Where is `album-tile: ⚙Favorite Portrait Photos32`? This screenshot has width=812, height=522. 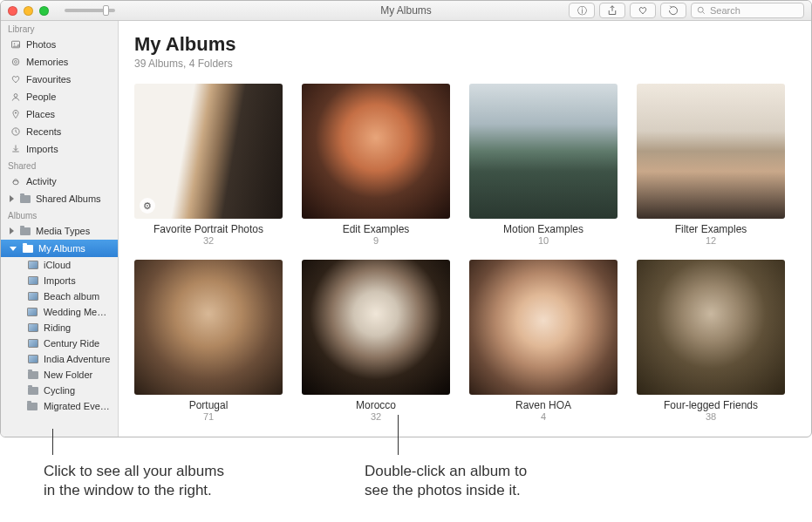 album-tile: ⚙Favorite Portrait Photos32 is located at coordinates (208, 165).